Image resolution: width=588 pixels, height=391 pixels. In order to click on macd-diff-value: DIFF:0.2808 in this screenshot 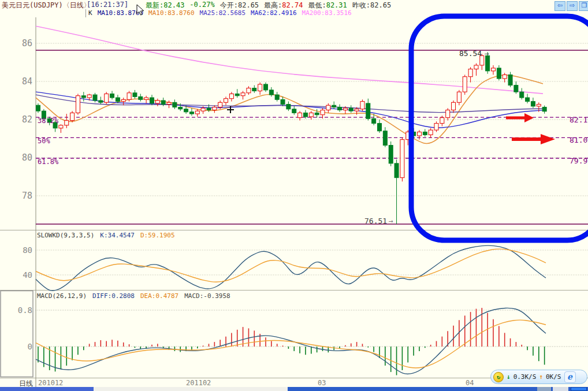, I will do `click(113, 296)`.